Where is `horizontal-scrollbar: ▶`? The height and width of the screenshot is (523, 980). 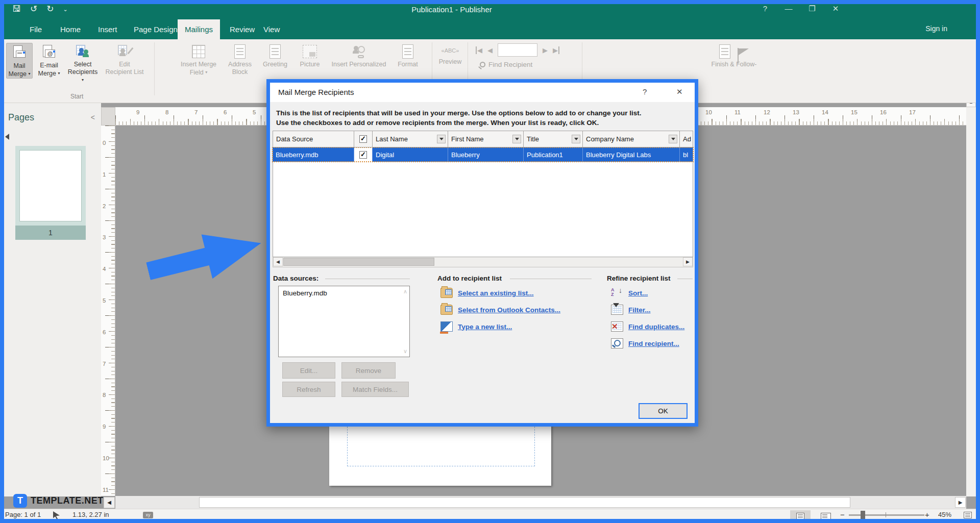
horizontal-scrollbar: ▶ is located at coordinates (541, 502).